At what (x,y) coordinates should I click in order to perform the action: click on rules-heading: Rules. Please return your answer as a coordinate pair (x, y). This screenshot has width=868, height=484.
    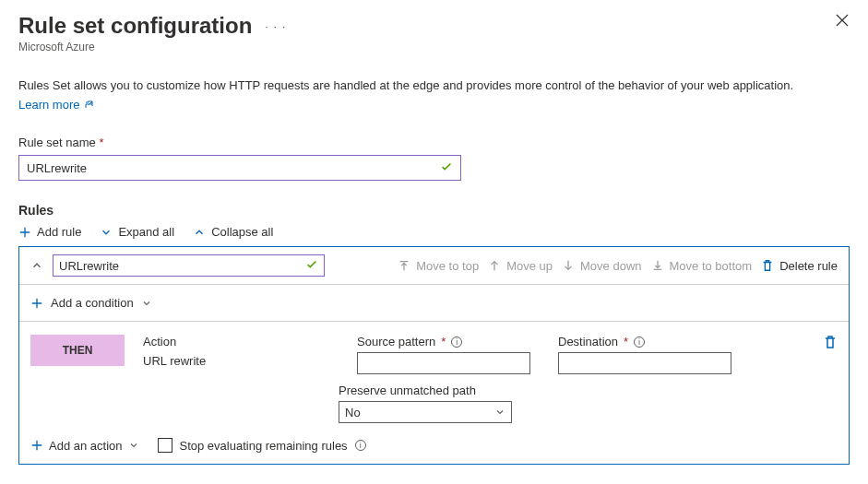
    Looking at the image, I should click on (434, 210).